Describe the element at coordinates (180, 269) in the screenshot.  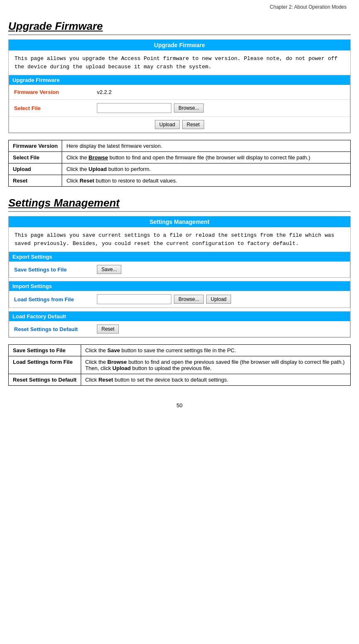
I see `save-settings-row: Save Settings to File Save...` at that location.